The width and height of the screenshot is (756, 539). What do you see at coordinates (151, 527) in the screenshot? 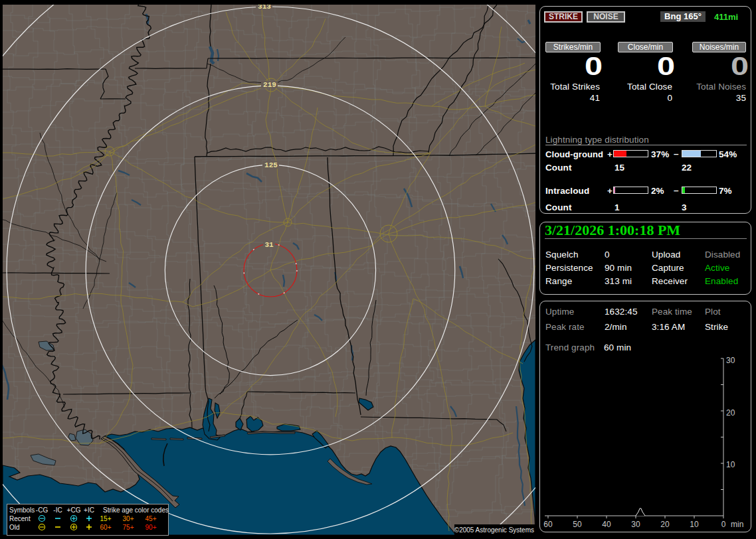
I see `svg-text: 90+` at bounding box center [151, 527].